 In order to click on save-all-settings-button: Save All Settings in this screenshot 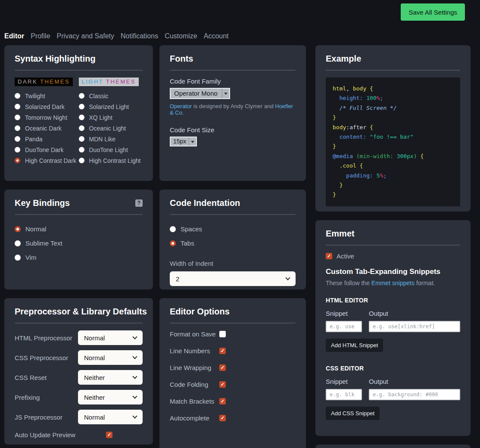, I will do `click(433, 12)`.